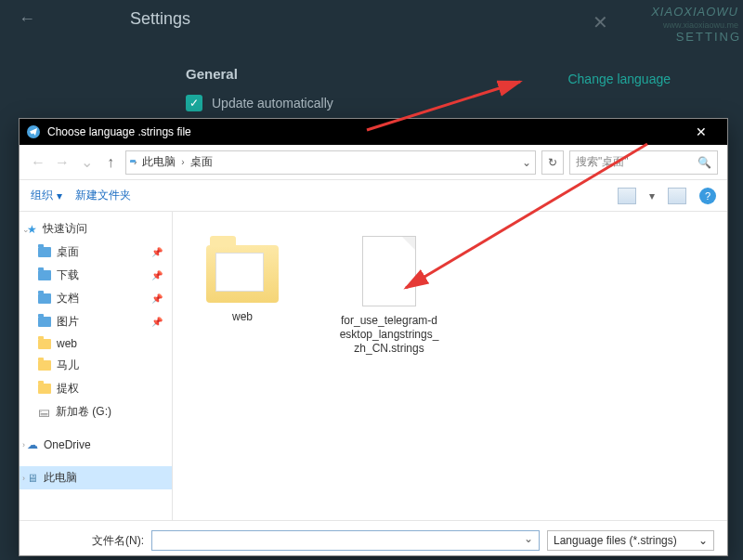 The height and width of the screenshot is (560, 743). Describe the element at coordinates (96, 445) in the screenshot. I see `sidebar-onedrive: ›☁OneDrive` at that location.